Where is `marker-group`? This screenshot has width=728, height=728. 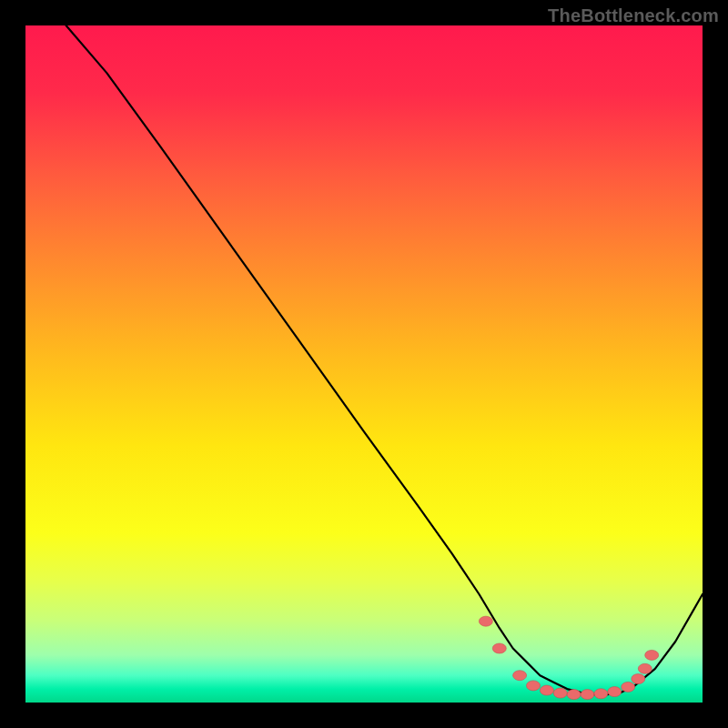 marker-group is located at coordinates (568, 657).